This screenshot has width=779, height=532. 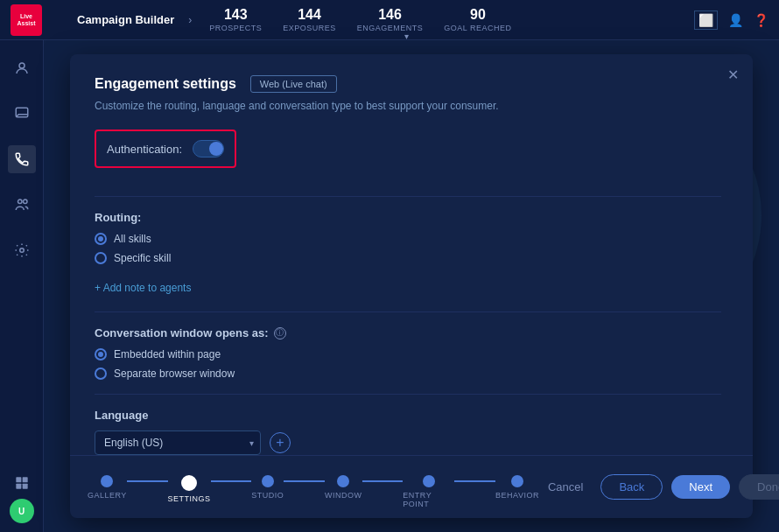 What do you see at coordinates (565, 486) in the screenshot?
I see `cancel-button: Cancel` at bounding box center [565, 486].